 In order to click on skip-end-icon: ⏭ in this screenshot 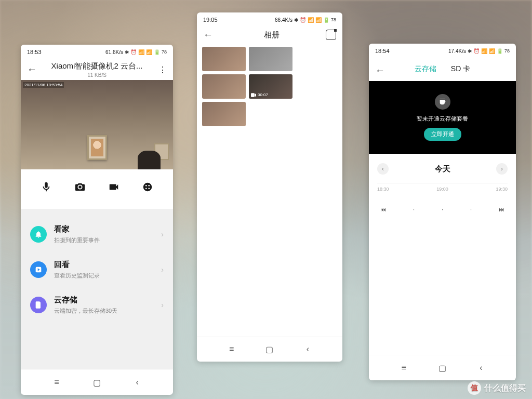, I will do `click(502, 209)`.